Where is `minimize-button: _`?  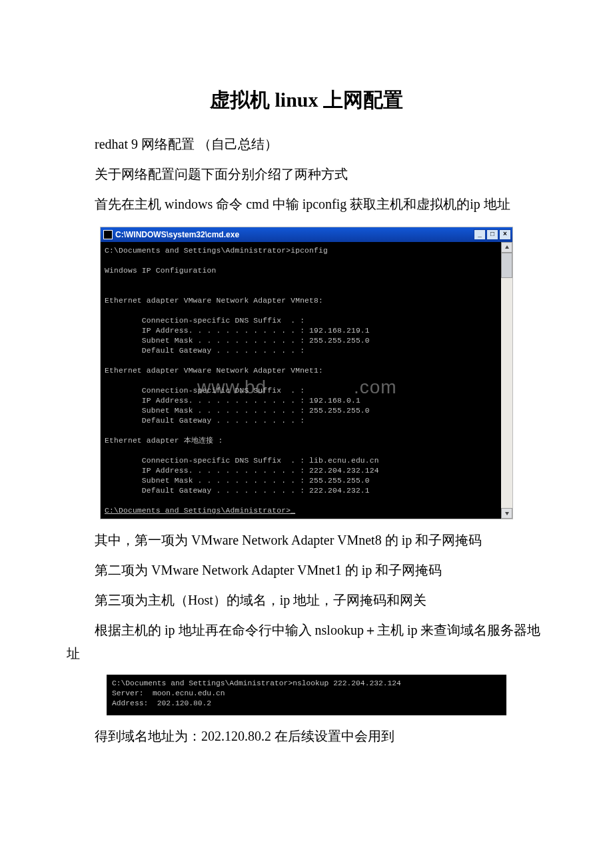 minimize-button: _ is located at coordinates (480, 235).